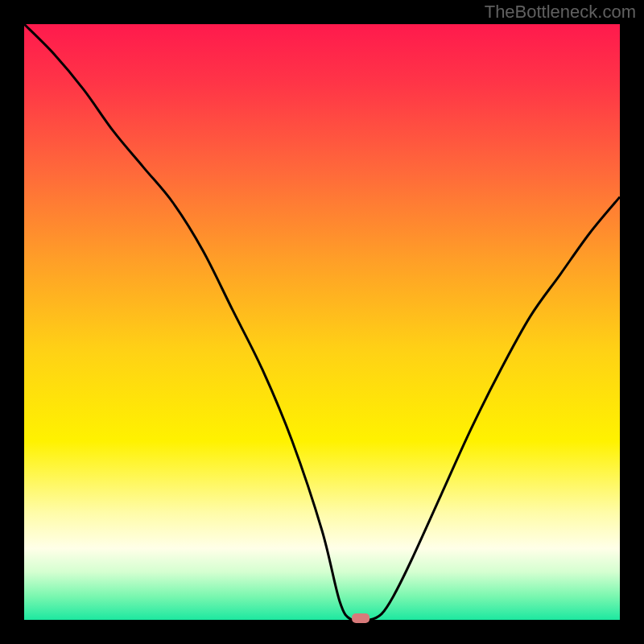 This screenshot has width=644, height=644. What do you see at coordinates (361, 618) in the screenshot?
I see `optimal-marker` at bounding box center [361, 618].